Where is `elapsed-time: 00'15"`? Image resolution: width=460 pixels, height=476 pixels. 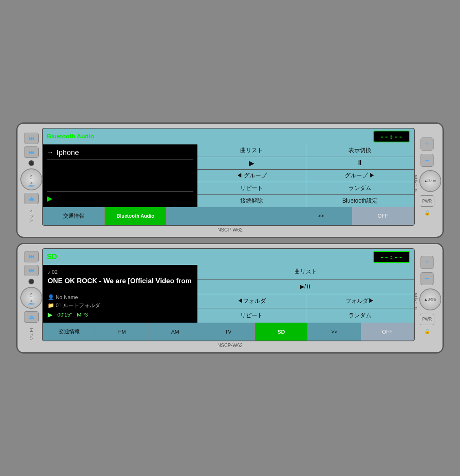 elapsed-time: 00'15" is located at coordinates (65, 315).